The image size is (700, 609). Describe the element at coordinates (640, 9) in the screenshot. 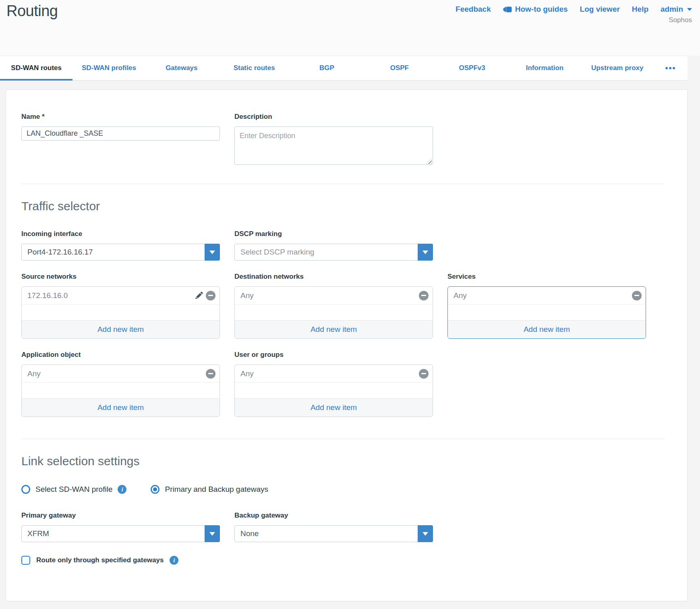

I see `help-link: Help` at that location.